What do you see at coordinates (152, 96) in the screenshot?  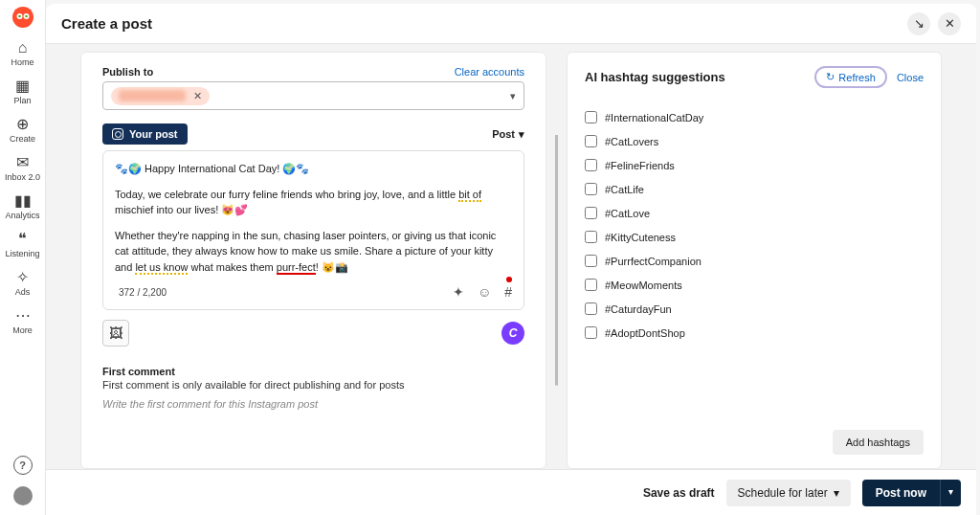 I see `account-name-redacted` at bounding box center [152, 96].